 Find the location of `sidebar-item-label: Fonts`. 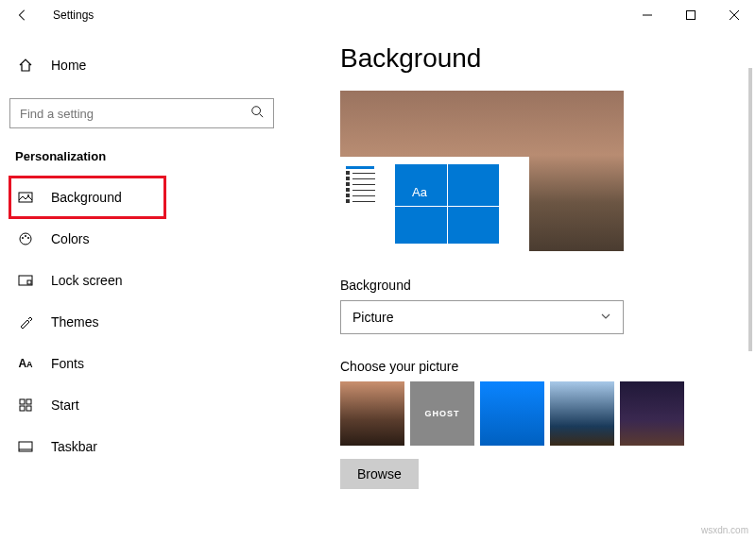

sidebar-item-label: Fonts is located at coordinates (68, 363).